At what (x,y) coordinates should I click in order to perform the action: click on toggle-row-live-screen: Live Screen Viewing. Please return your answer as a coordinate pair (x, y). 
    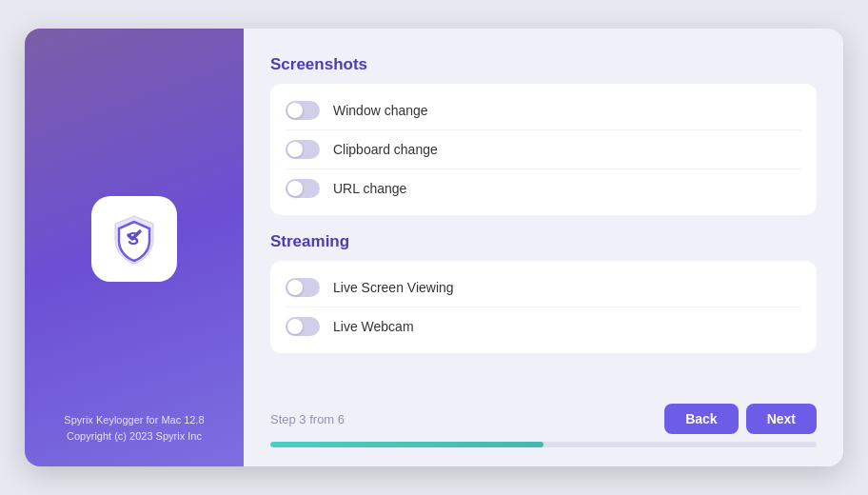
    Looking at the image, I should click on (543, 287).